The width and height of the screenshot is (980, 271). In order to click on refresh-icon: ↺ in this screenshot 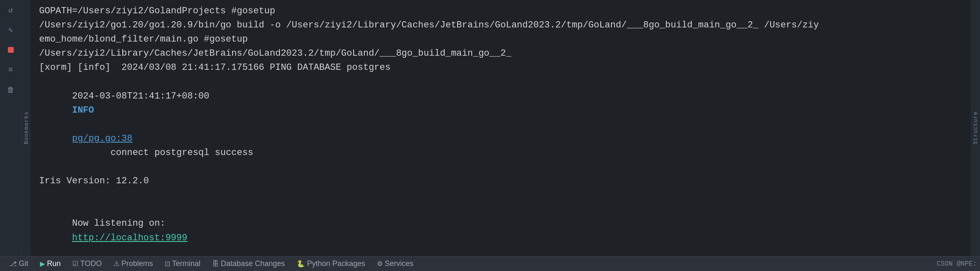, I will do `click(11, 10)`.